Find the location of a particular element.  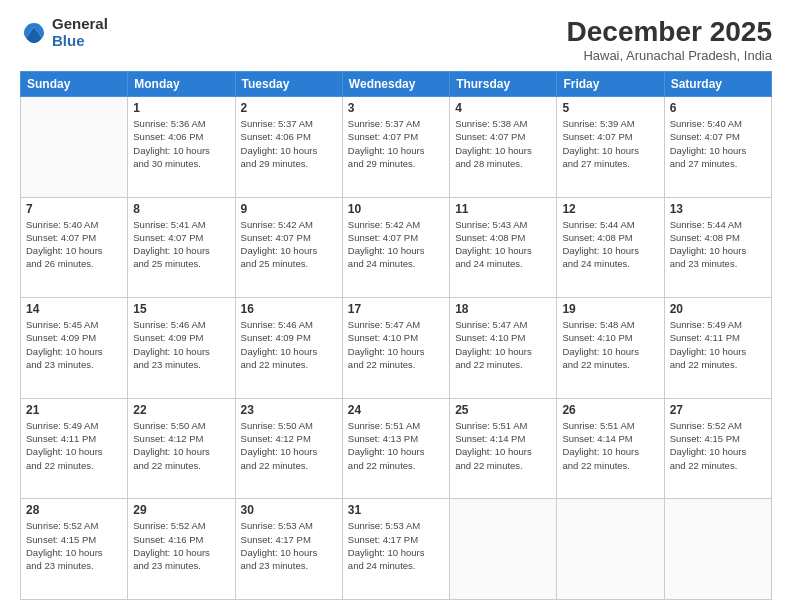

calendar-cell: 23Sunrise: 5:50 AM Sunset: 4:12 PM Dayli… is located at coordinates (288, 448).